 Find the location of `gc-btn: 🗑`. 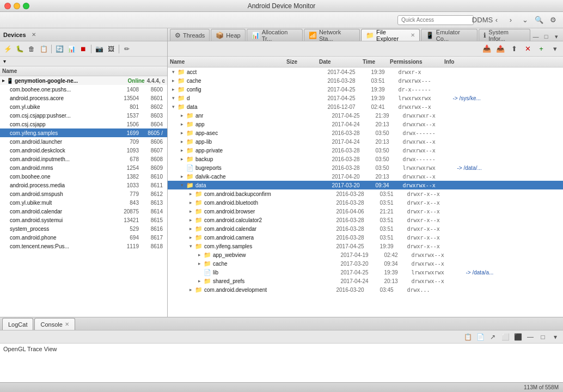

gc-btn: 🗑 is located at coordinates (32, 49).